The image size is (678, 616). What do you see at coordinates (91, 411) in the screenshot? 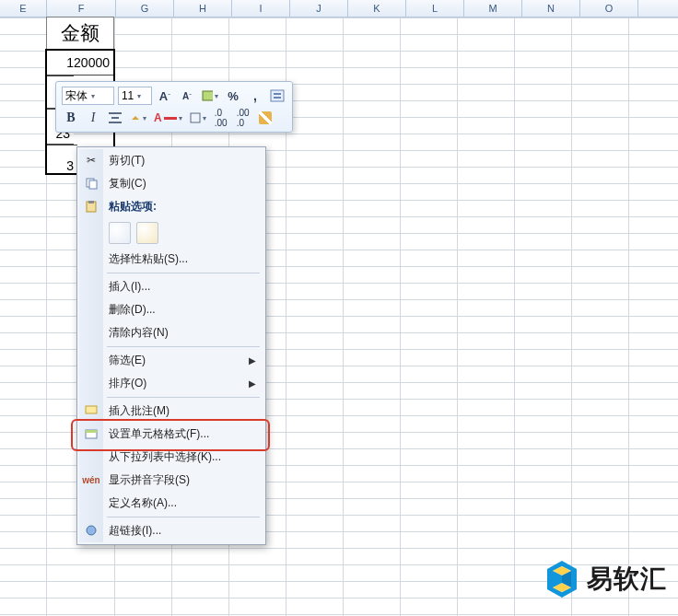
I see `comment-icon` at bounding box center [91, 411].